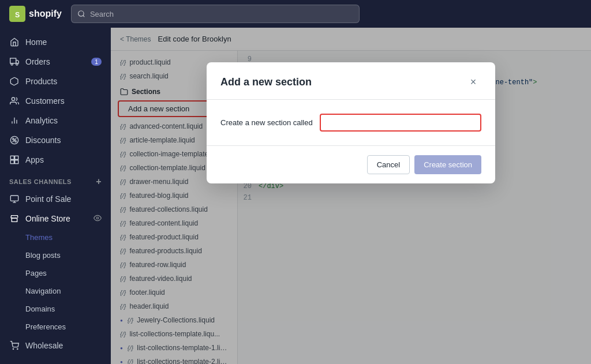 The image size is (591, 364). What do you see at coordinates (17, 15) in the screenshot?
I see `svg-text: S` at bounding box center [17, 15].